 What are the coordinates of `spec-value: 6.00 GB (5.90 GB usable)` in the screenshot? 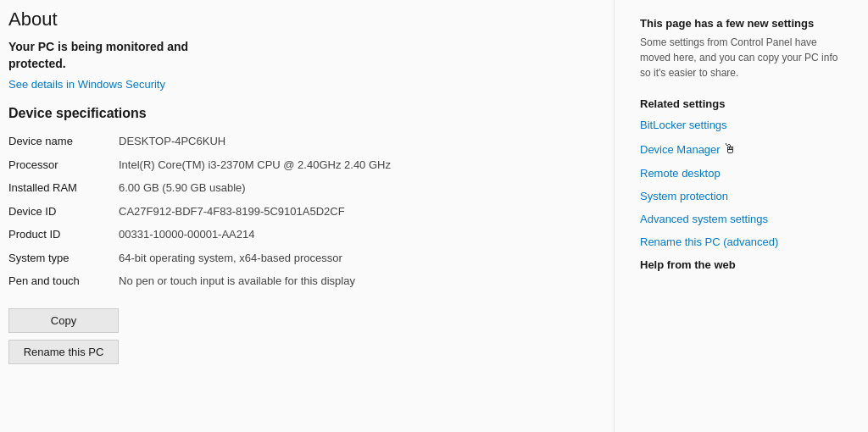 It's located at (353, 188).